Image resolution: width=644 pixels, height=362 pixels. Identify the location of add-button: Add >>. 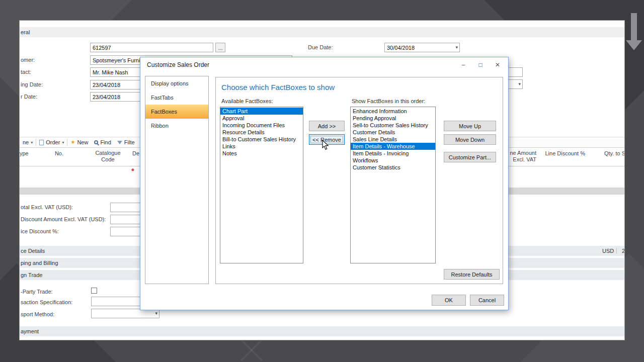
(327, 126).